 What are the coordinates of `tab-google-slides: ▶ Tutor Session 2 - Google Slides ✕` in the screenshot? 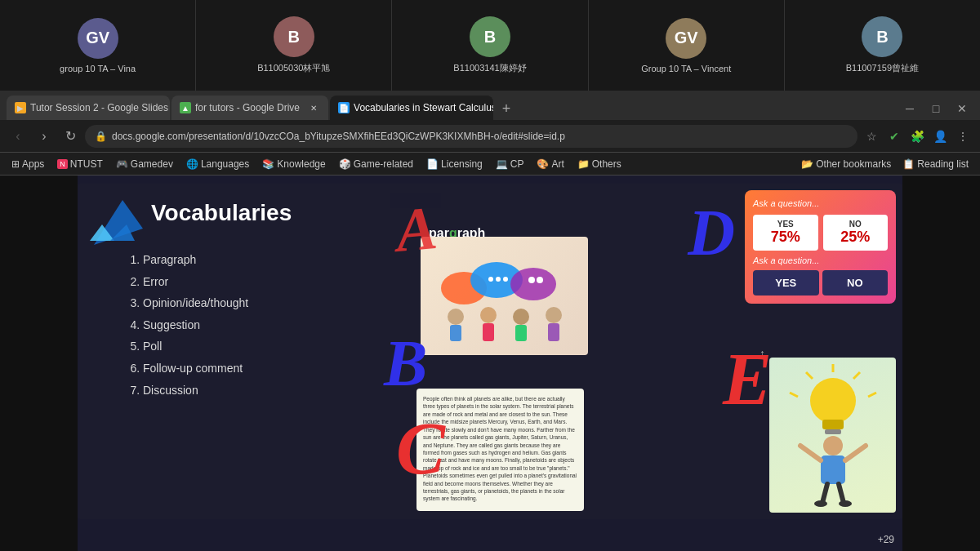 It's located at (88, 108).